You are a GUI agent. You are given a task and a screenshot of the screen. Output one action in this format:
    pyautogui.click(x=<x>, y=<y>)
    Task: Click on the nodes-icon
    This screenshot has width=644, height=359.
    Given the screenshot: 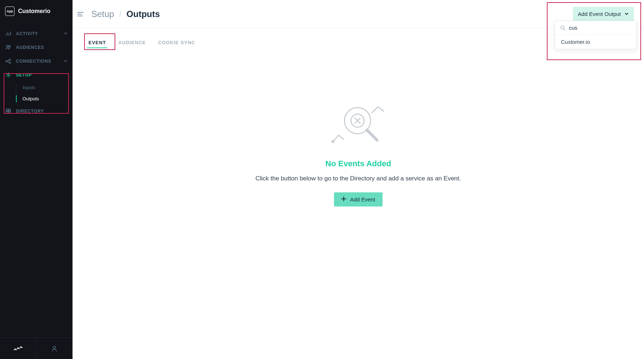 What is the action you would take?
    pyautogui.click(x=8, y=61)
    